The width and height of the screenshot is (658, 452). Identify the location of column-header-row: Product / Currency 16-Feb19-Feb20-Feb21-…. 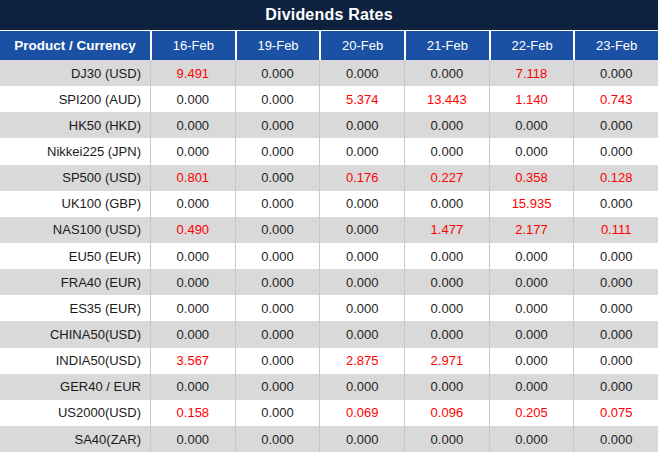
(329, 45).